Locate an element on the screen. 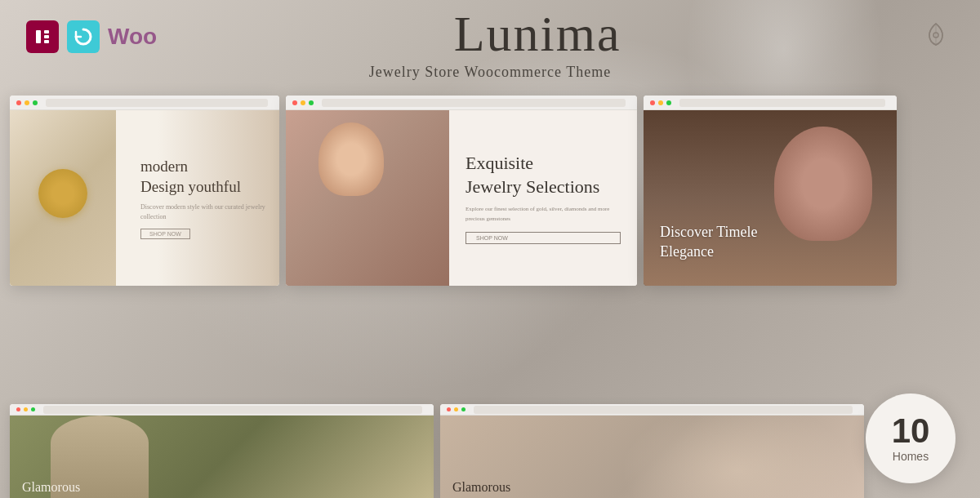 The width and height of the screenshot is (980, 498). brand-logo is located at coordinates (936, 37).